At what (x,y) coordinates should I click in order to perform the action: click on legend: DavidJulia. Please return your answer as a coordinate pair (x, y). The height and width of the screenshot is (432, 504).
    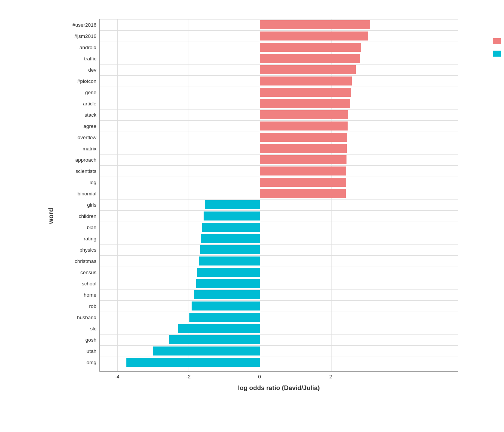
    Looking at the image, I should click on (498, 47).